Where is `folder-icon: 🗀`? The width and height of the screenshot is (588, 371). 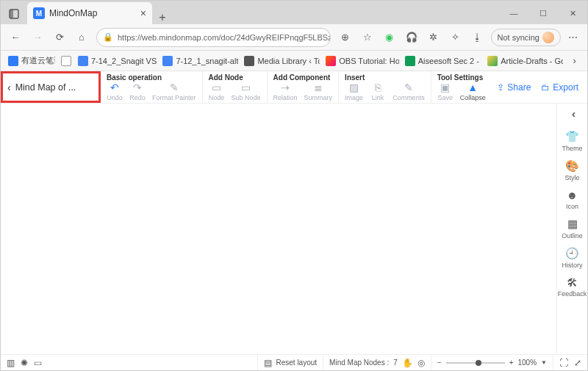 folder-icon: 🗀 is located at coordinates (545, 87).